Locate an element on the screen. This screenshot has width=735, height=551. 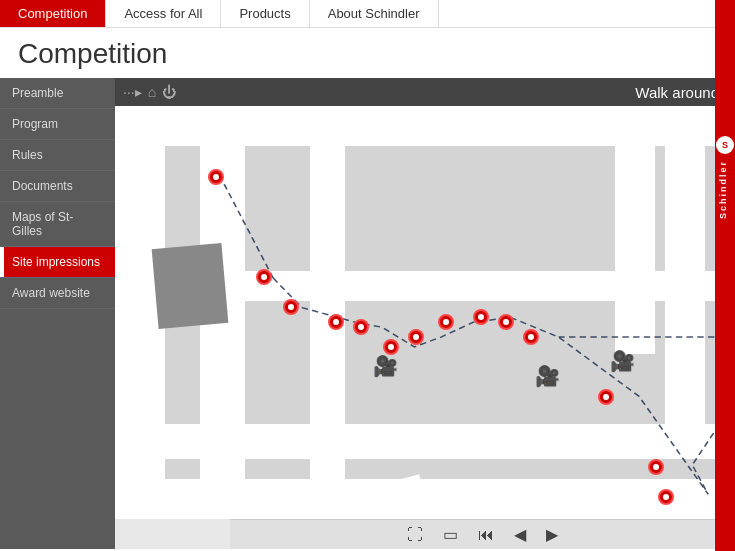
camera-icon-1: 🎥 is located at coordinates (386, 366).